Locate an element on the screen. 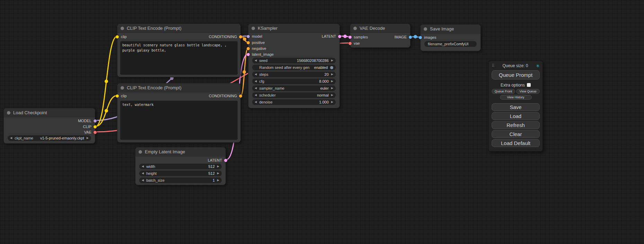  input-port-samples: samples is located at coordinates (358, 37).